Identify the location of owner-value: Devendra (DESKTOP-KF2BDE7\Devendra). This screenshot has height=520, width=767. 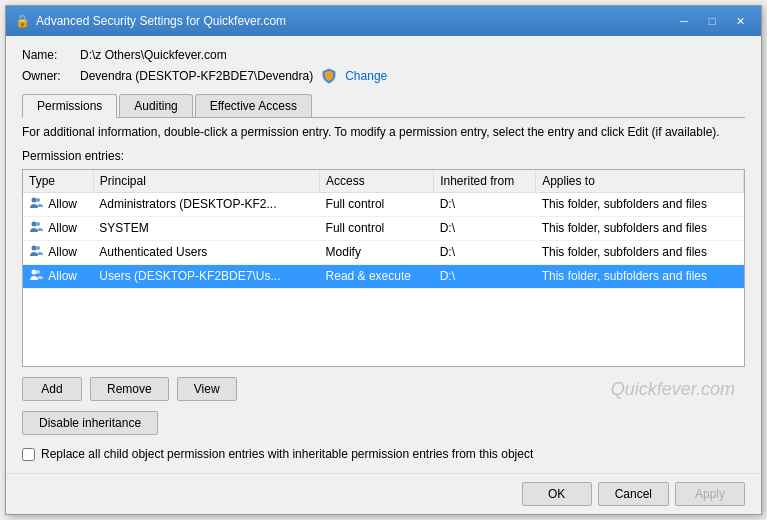
(196, 76).